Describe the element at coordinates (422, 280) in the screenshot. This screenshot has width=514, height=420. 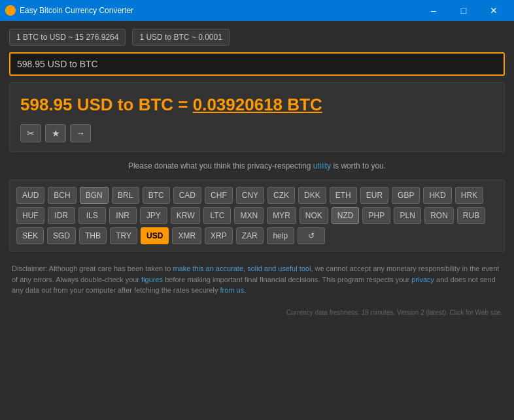
I see `disclaimer-link-3: privacy` at that location.